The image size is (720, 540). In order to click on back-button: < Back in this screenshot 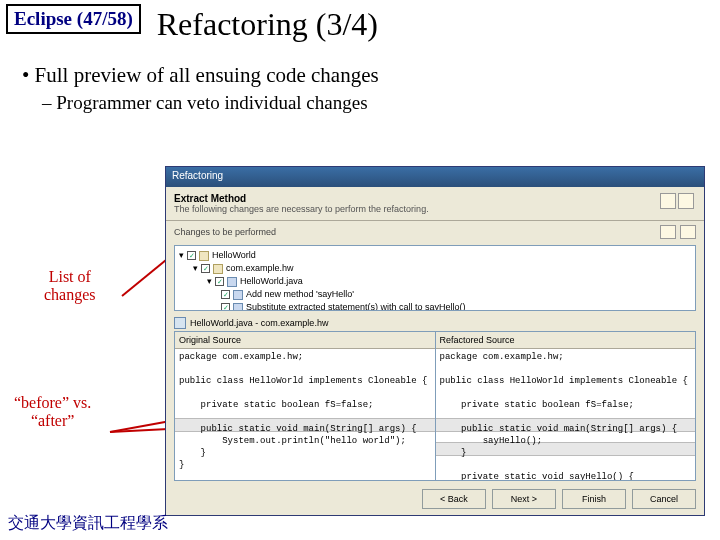, I will do `click(454, 499)`.